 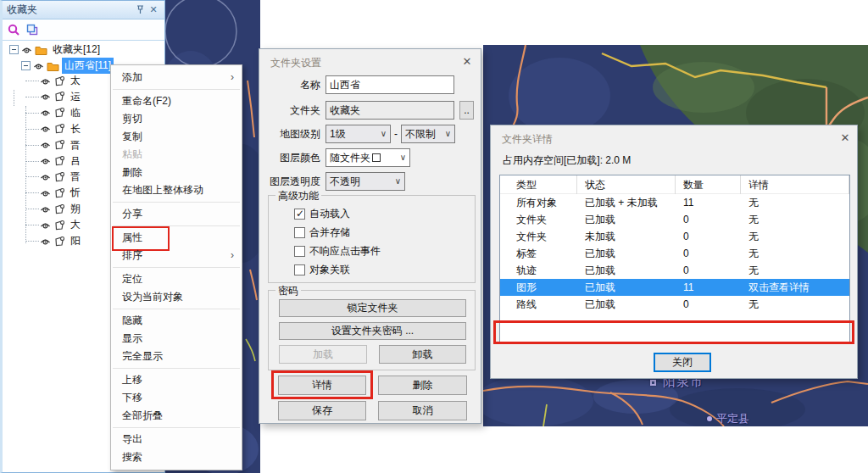 I want to click on menu-item: 复制, so click(x=176, y=137).